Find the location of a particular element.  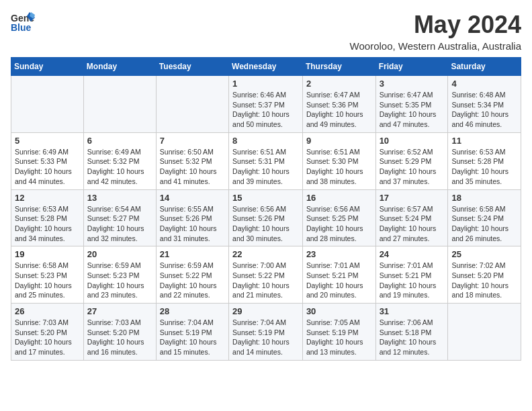

calendar-cell: 22Sunrise: 7:00 AM Sunset: 5:22 PM Dayli… is located at coordinates (266, 275).